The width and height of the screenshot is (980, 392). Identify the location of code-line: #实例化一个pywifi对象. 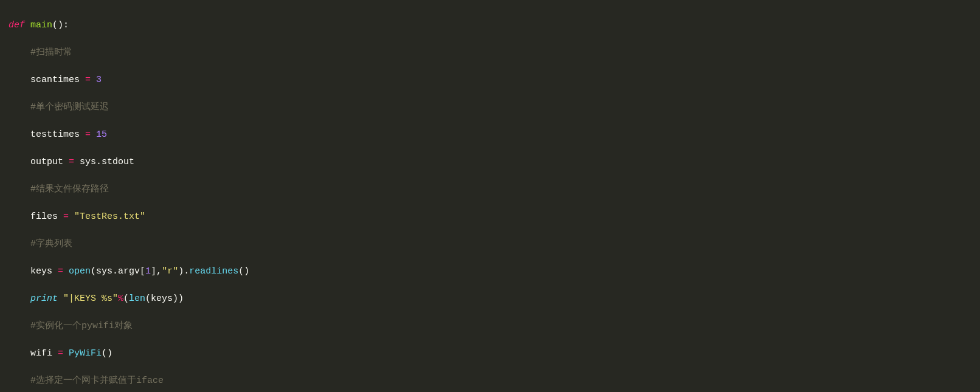
(490, 327).